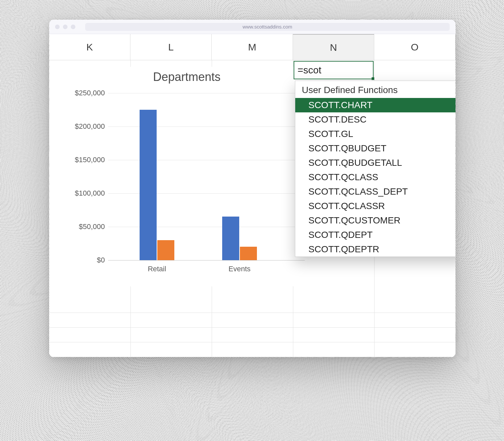  I want to click on bar-retail-s1, so click(148, 185).